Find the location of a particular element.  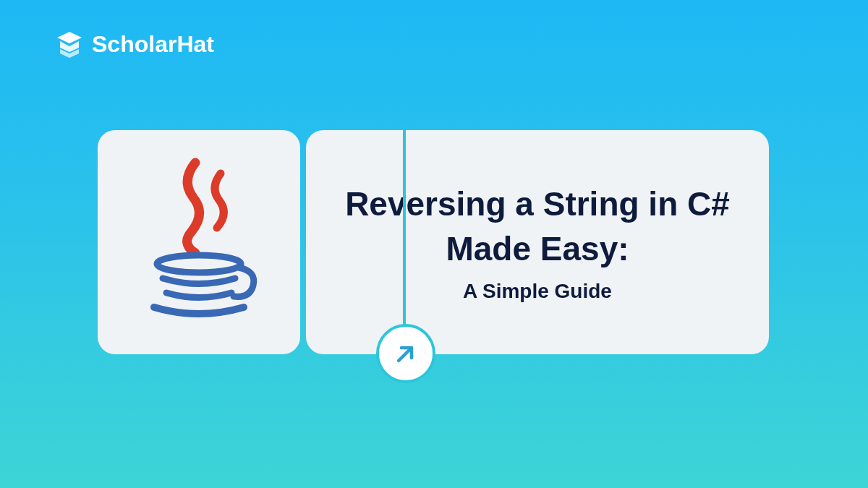

illustration-card is located at coordinates (199, 242).